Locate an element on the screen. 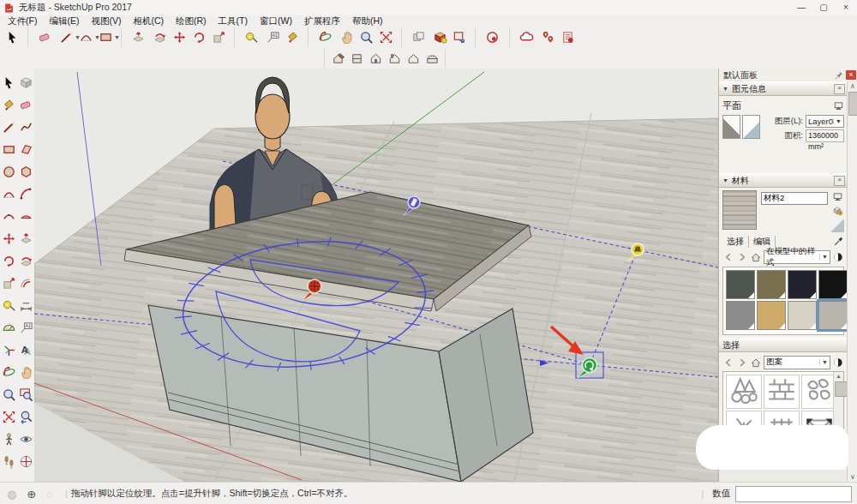  zoom-extents-button is located at coordinates (386, 38).